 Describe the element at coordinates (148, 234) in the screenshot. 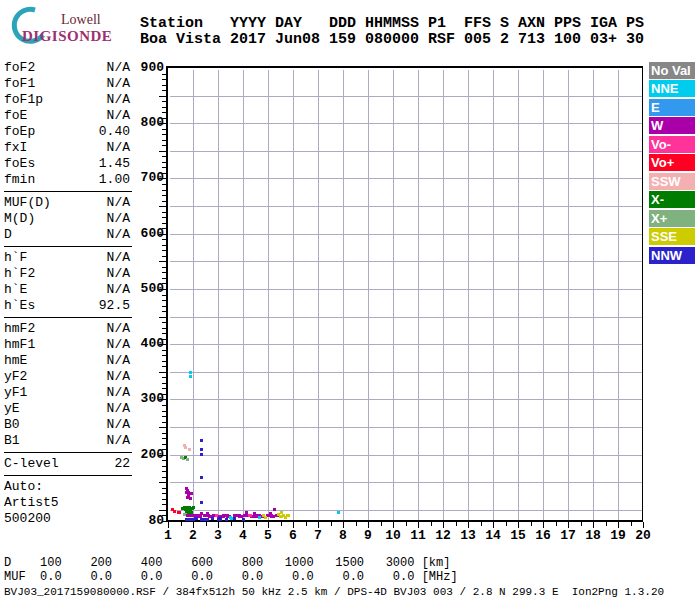

I see `y-axis-label: 600` at that location.